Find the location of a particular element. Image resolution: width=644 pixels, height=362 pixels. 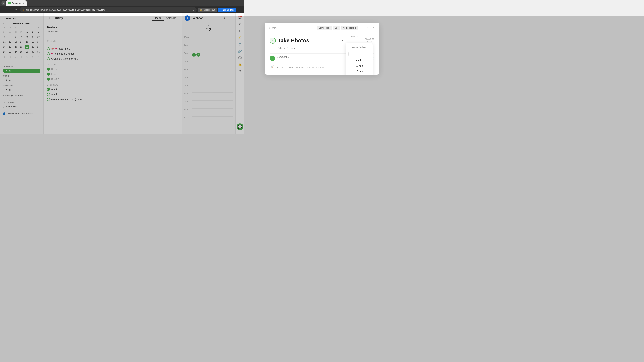

active-tab: Sunsama ✕ is located at coordinates (16, 3).